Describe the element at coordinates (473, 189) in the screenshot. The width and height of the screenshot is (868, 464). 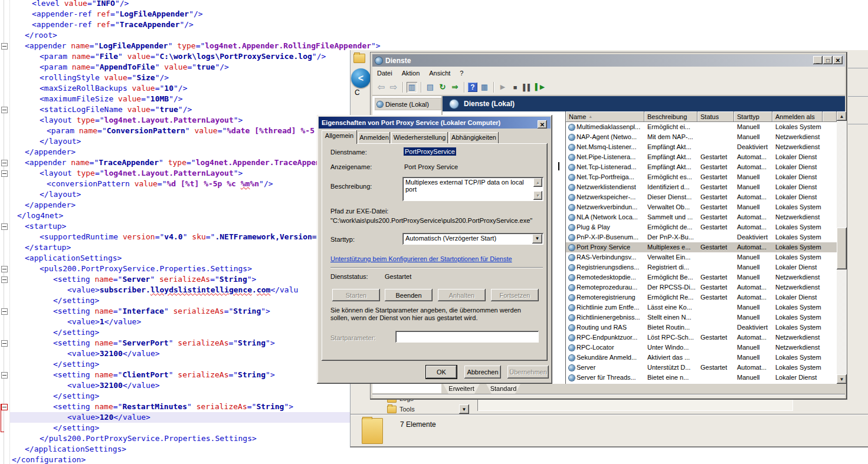
I see `beschreibung-textbox: Multiplexes external TCP/IP data on loca…` at that location.